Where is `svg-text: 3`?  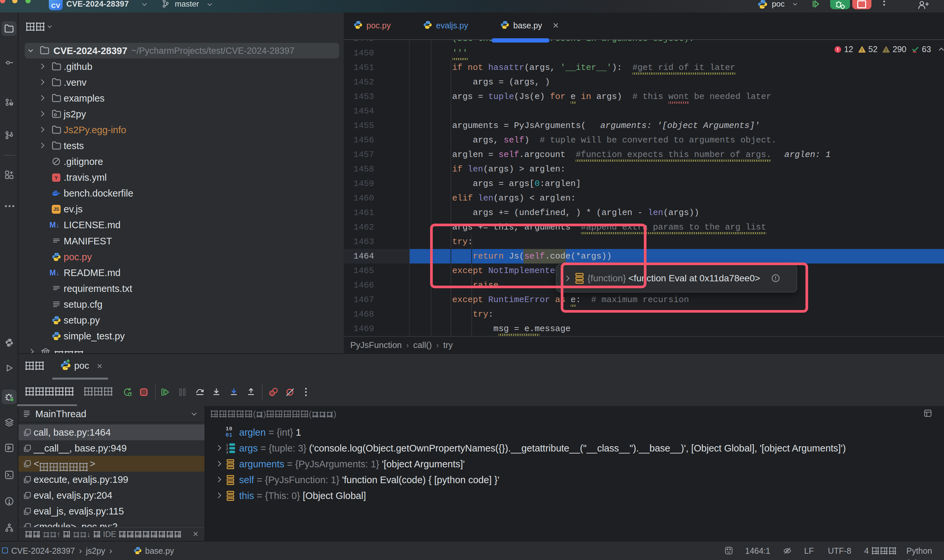
svg-text: 3 is located at coordinates (227, 452).